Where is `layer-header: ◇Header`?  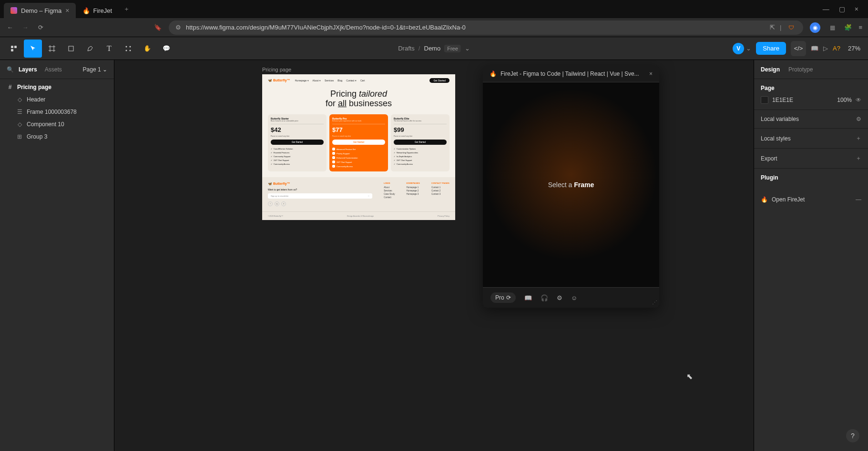
layer-header: ◇Header is located at coordinates (57, 100).